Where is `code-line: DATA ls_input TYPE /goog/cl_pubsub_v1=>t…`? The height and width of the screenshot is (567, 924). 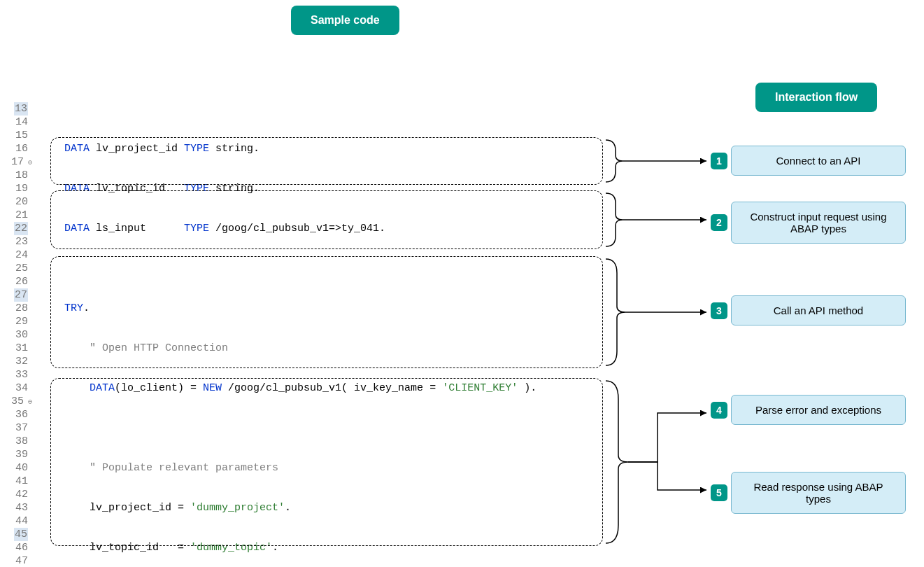 code-line: DATA ls_input TYPE /goog/cl_pubsub_v1=>t… is located at coordinates (326, 228).